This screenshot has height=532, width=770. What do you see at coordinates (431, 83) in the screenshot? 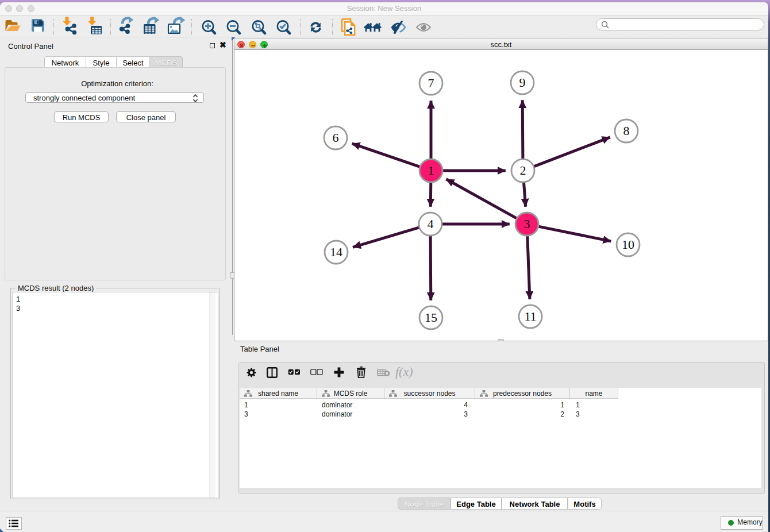
I see `svg-text: 7` at bounding box center [431, 83].